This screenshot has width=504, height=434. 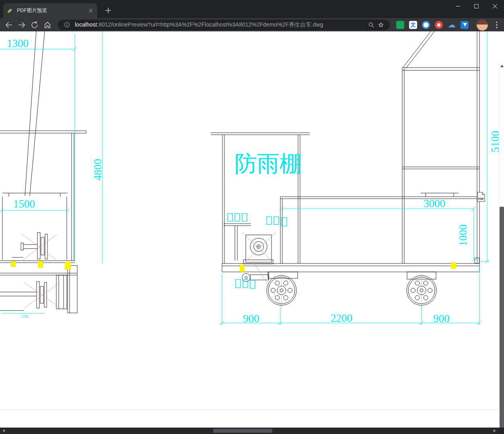 What do you see at coordinates (502, 320) in the screenshot?
I see `vertical-scroll-thumb` at bounding box center [502, 320].